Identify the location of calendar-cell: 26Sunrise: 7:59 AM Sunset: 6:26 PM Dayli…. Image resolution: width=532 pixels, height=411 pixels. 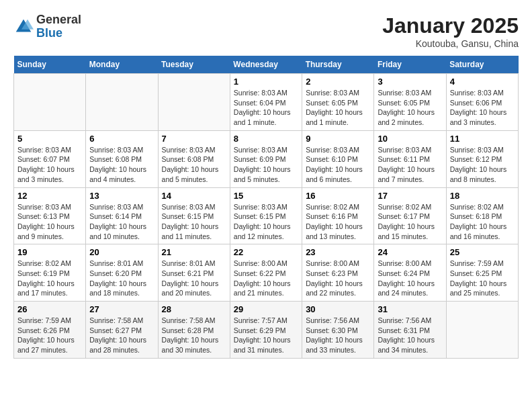
(50, 330).